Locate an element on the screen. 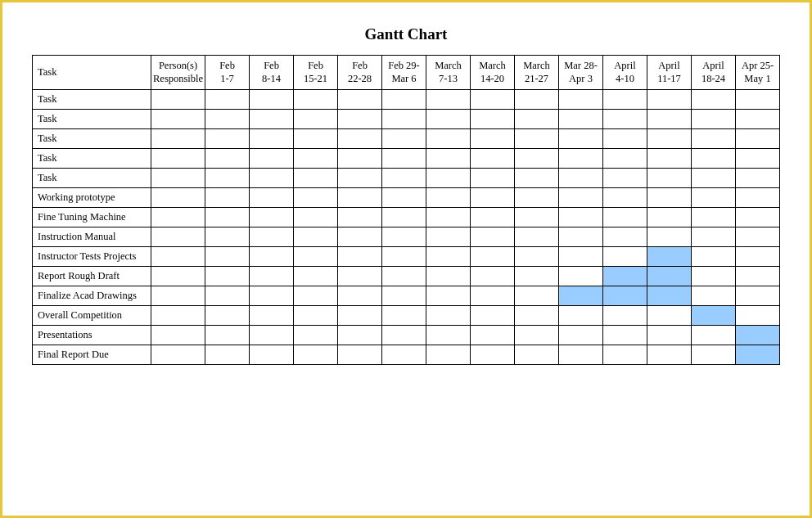 The height and width of the screenshot is (518, 812). task-name: Presentations is located at coordinates (92, 336).